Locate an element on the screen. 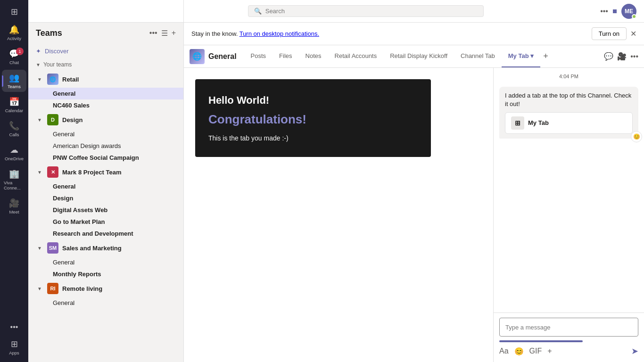 This screenshot has height=362, width=644. video-icon: 🎥 is located at coordinates (622, 57).